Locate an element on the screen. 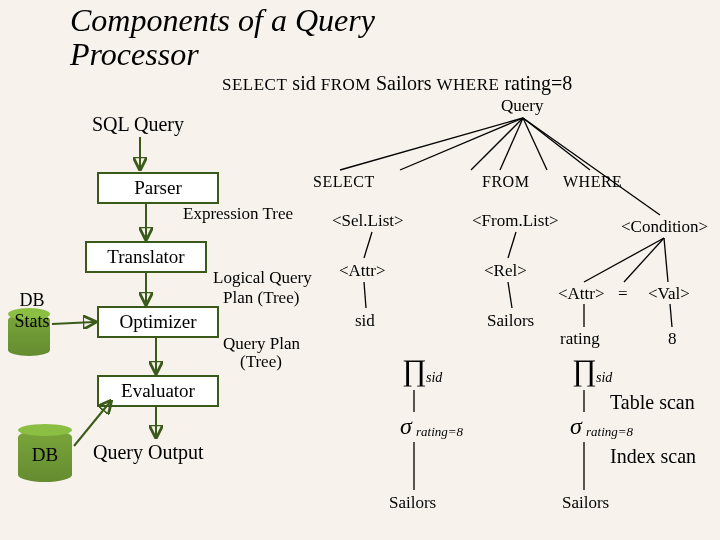  node-from: FROM is located at coordinates (506, 182).